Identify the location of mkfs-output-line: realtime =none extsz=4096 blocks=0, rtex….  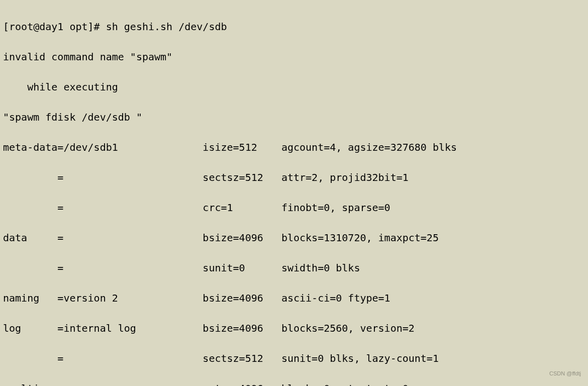
(296, 383).